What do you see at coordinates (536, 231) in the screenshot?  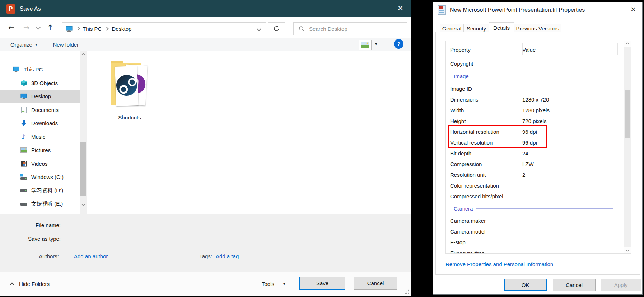 I see `property-row: Camera model` at bounding box center [536, 231].